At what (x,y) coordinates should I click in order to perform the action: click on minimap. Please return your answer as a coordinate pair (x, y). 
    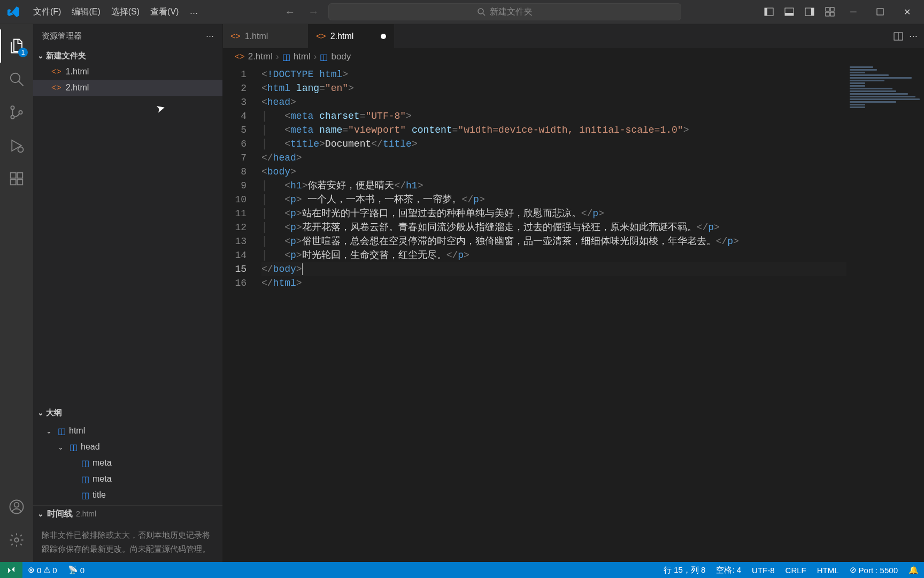
    Looking at the image, I should click on (886, 172).